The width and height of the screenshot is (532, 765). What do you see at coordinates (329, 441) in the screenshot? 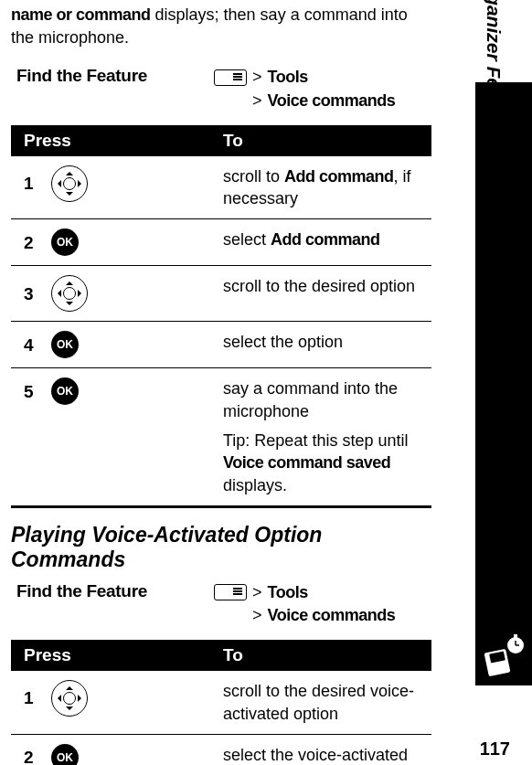
I see `tip-pre: Repeat this step until` at bounding box center [329, 441].